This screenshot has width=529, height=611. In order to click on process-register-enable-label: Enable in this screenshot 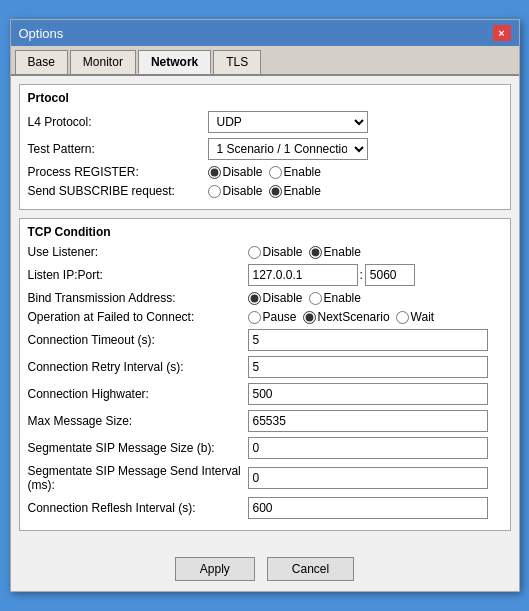, I will do `click(295, 172)`.